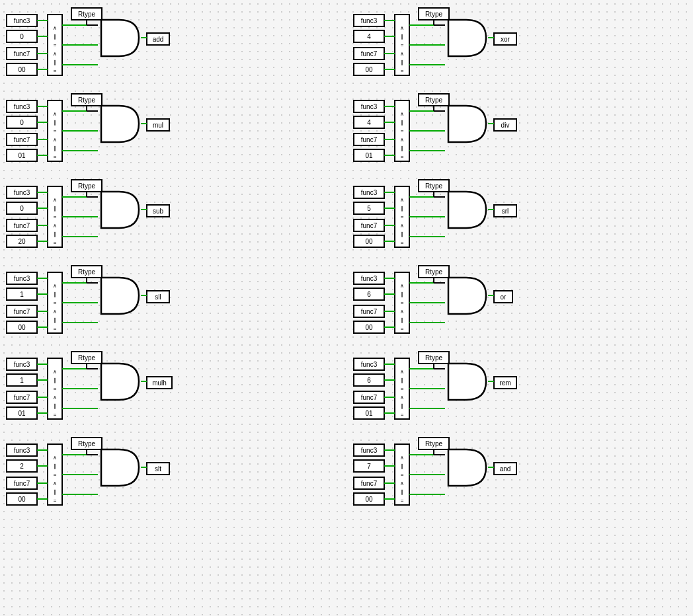 The height and width of the screenshot is (616, 693). I want to click on svg-text: slt, so click(158, 469).